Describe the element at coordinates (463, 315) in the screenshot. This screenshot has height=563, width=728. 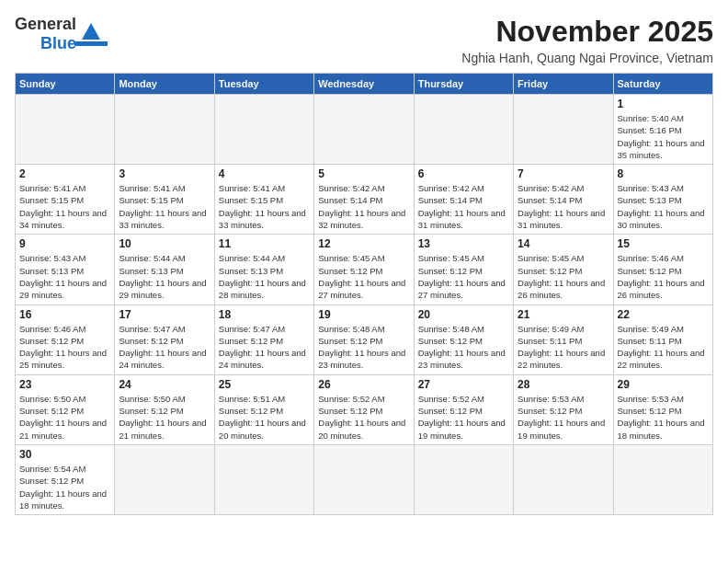
I see `day-number: 20` at that location.